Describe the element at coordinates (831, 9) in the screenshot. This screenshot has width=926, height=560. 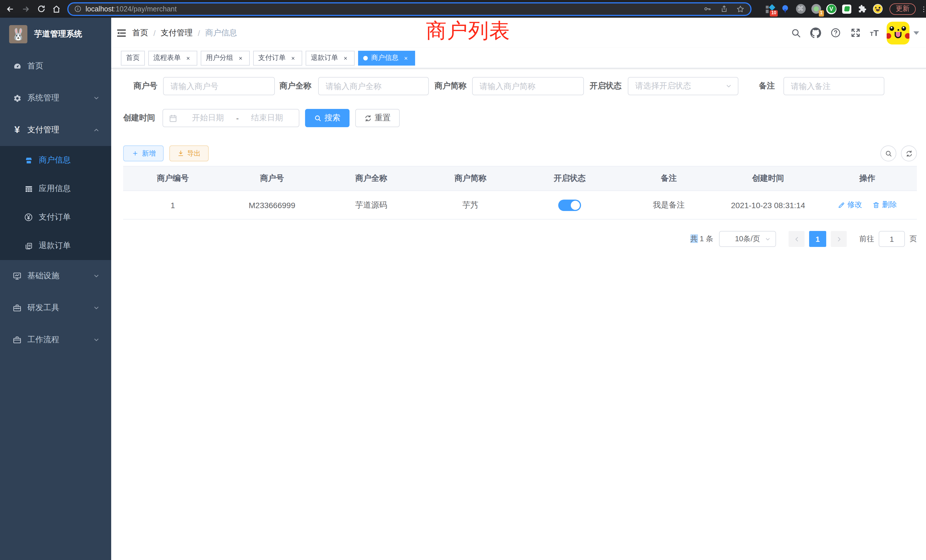
I see `extension-v-icon: V` at that location.